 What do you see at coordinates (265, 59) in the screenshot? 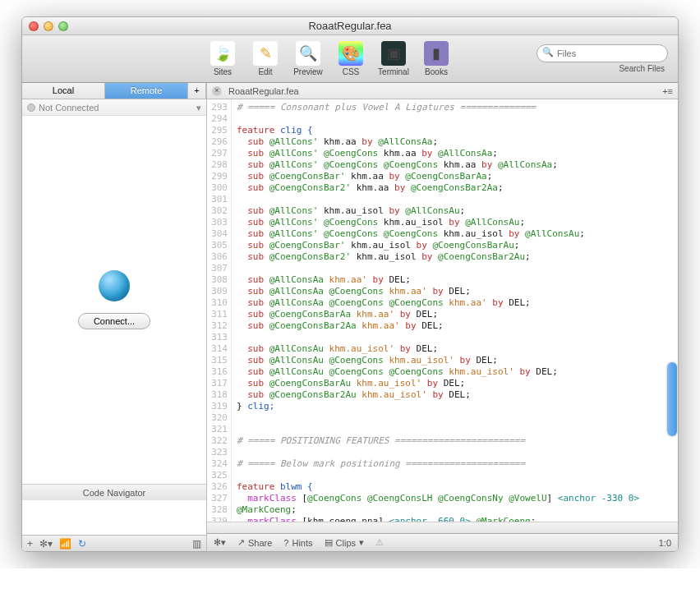
I see `tool-edit: ✎Edit` at bounding box center [265, 59].